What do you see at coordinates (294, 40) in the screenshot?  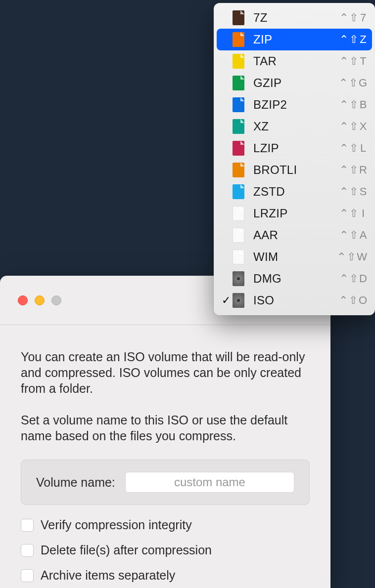 I see `menu-item-zip: ZIP⌃⇧Z` at bounding box center [294, 40].